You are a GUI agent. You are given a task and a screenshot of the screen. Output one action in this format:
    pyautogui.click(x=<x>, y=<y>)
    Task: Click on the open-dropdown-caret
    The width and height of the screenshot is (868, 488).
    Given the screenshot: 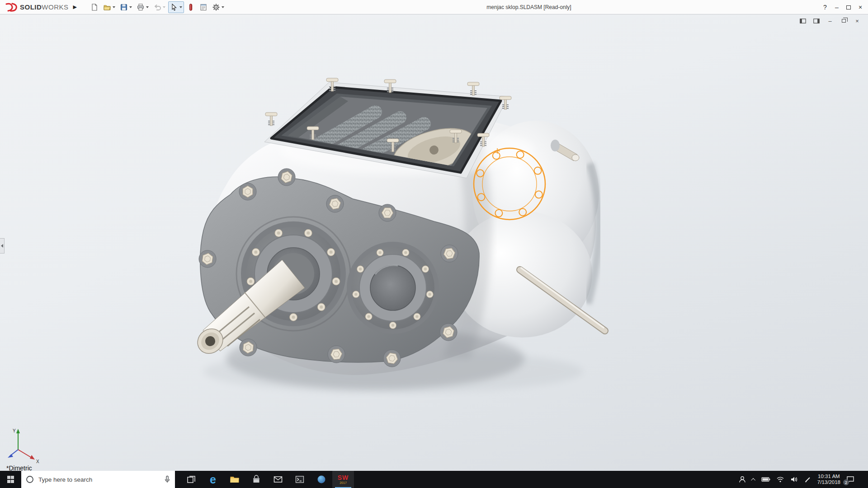 What is the action you would take?
    pyautogui.click(x=114, y=7)
    